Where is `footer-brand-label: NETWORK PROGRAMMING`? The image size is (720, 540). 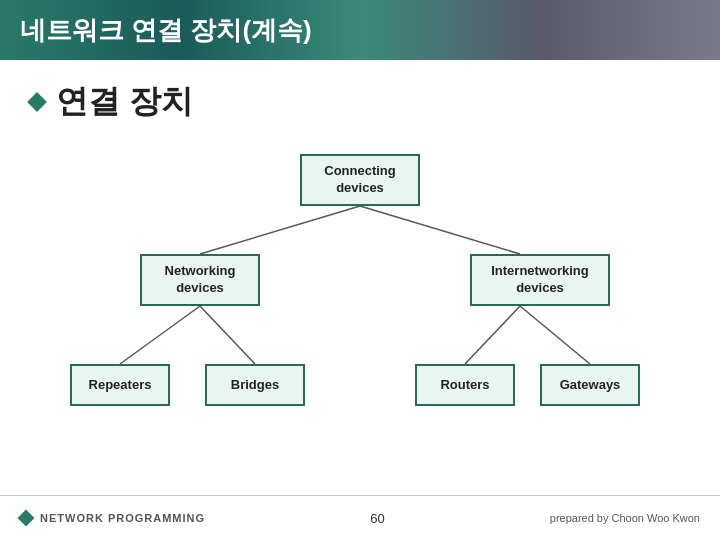 footer-brand-label: NETWORK PROGRAMMING is located at coordinates (122, 518).